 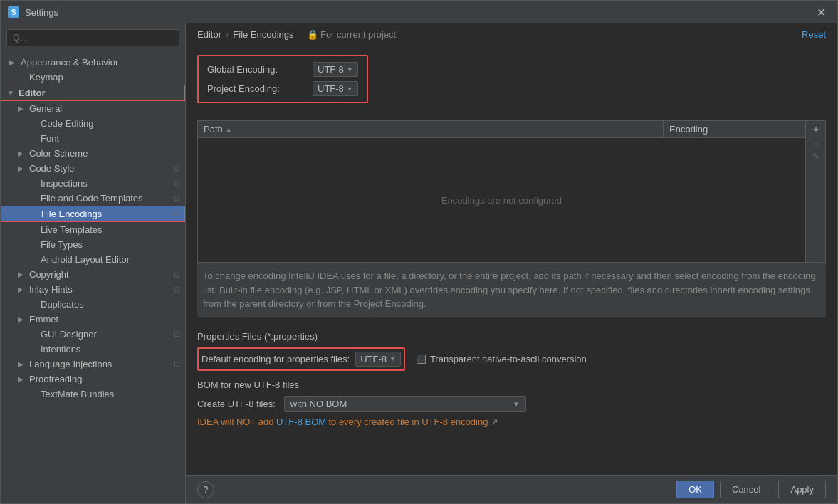 What do you see at coordinates (405, 404) in the screenshot?
I see `bom-dropdown: with NO BOM ▼` at bounding box center [405, 404].